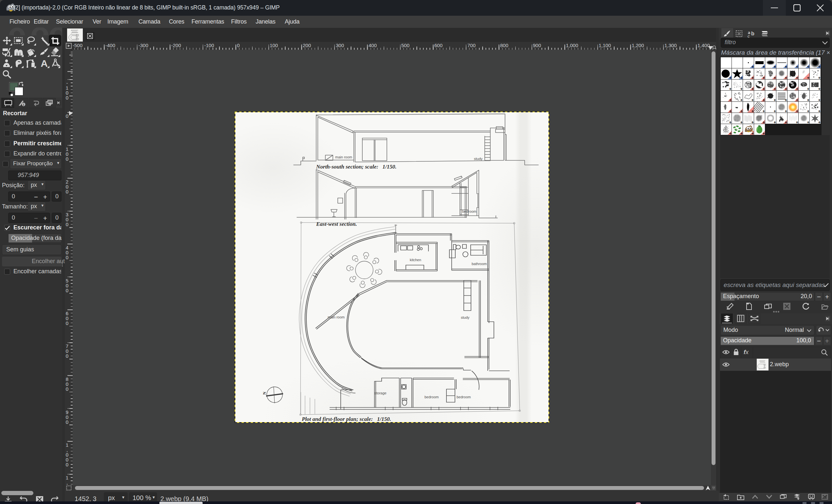 This screenshot has height=504, width=832. I want to click on svg-text: N, so click(264, 393).